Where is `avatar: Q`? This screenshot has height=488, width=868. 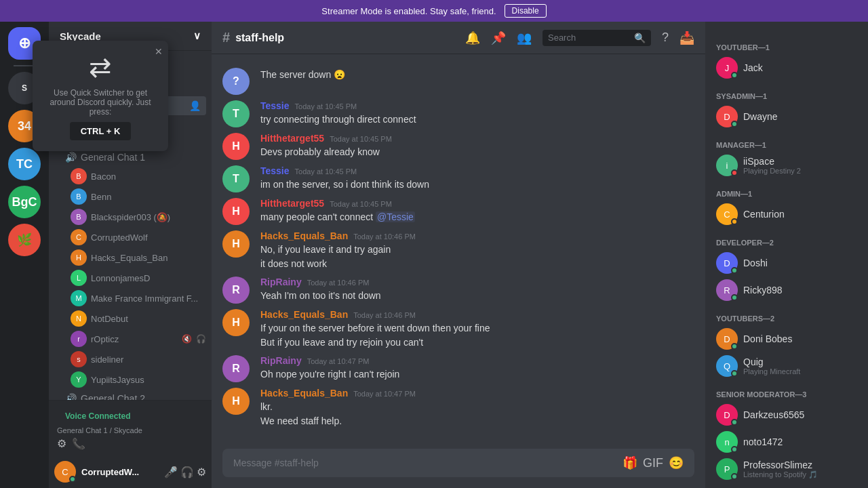 avatar: Q is located at coordinates (727, 366).